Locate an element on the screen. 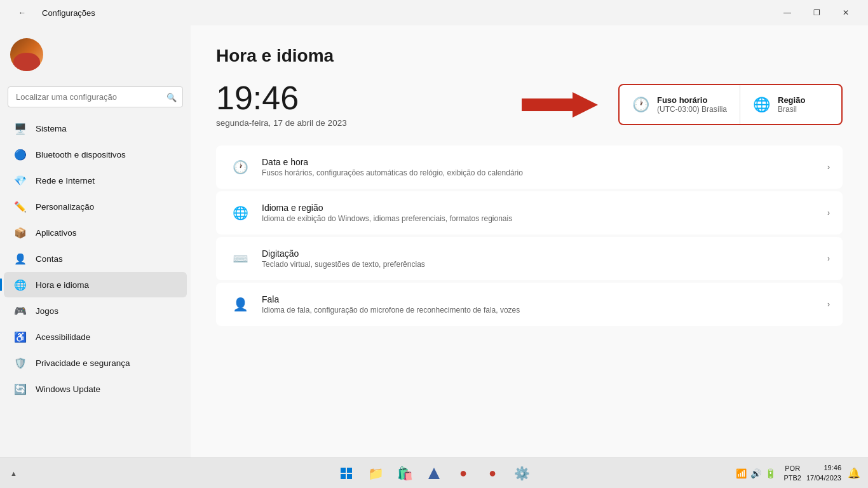 The width and height of the screenshot is (868, 488). wifi-icon: 📶 is located at coordinates (741, 473).